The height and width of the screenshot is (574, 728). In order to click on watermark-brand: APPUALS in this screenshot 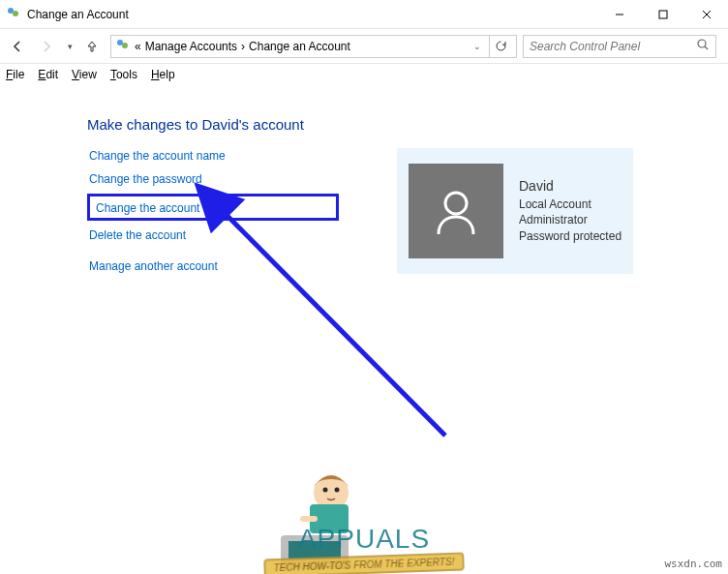, I will do `click(364, 539)`.